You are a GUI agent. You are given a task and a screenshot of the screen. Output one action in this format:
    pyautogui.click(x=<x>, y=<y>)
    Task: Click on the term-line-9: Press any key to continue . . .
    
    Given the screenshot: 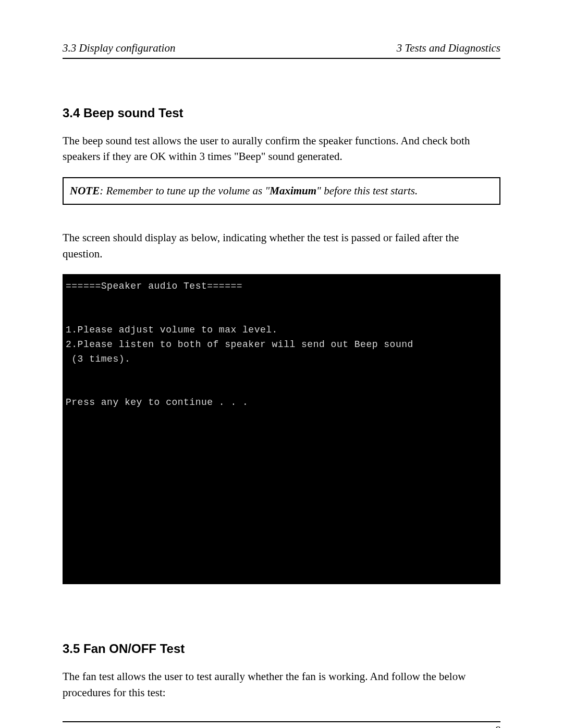 What is the action you would take?
    pyautogui.click(x=157, y=402)
    